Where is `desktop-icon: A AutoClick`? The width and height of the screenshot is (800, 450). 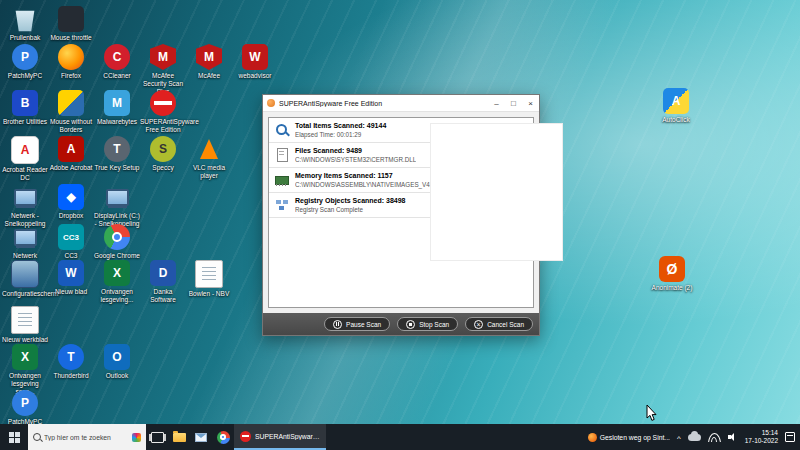
desktop-icon: A AutoClick is located at coordinates (676, 106).